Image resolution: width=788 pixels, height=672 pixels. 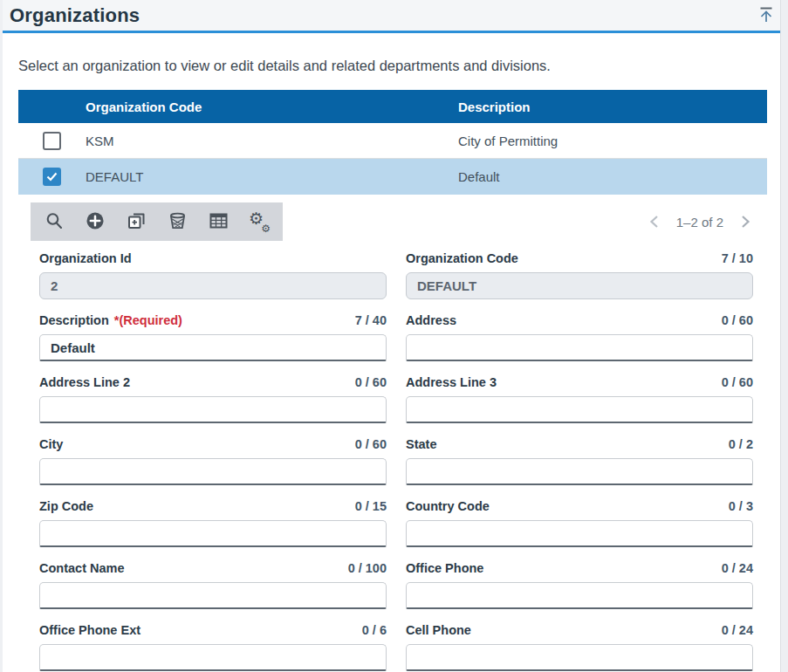 I want to click on field-label: City, so click(x=51, y=444).